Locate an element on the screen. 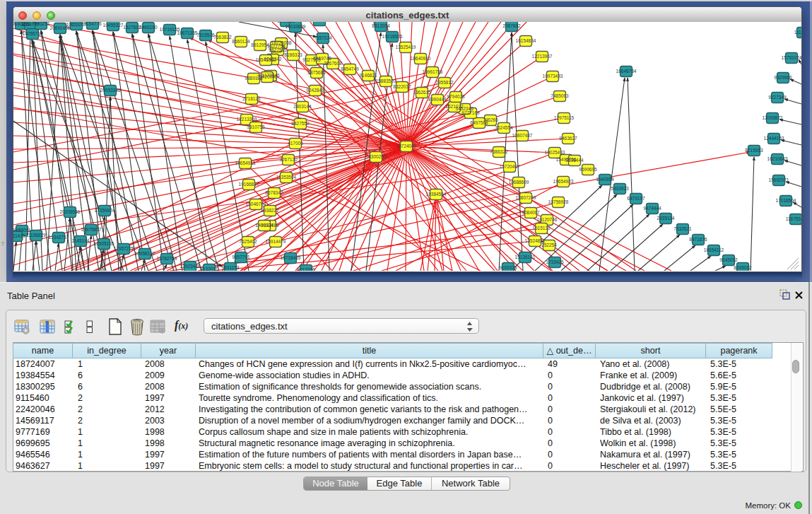  svg-text: 12444153 is located at coordinates (775, 139).